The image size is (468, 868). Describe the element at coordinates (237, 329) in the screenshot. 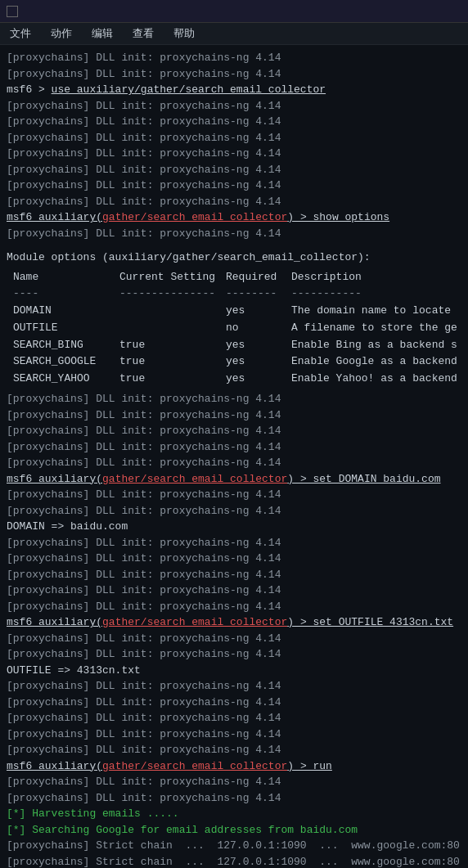

I see `table-row: OUTFILEnoA filename to store the ge` at that location.